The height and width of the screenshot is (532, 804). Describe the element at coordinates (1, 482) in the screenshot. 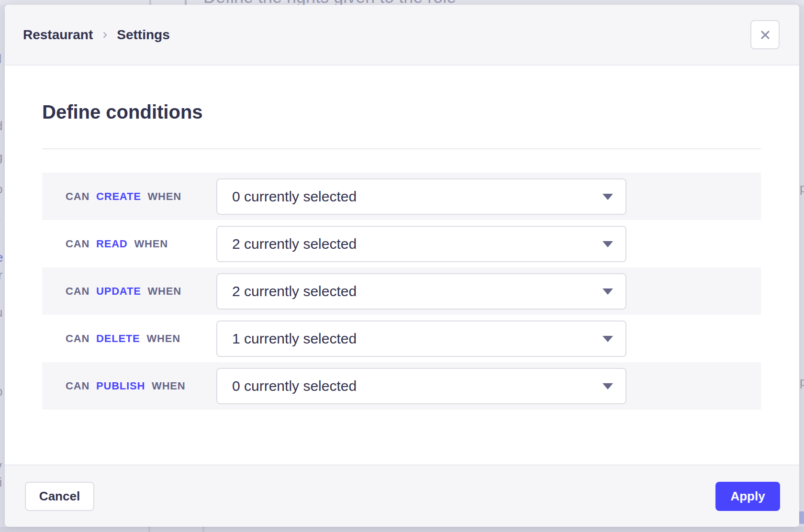

I see `backdrop-text-fragment: ai` at that location.